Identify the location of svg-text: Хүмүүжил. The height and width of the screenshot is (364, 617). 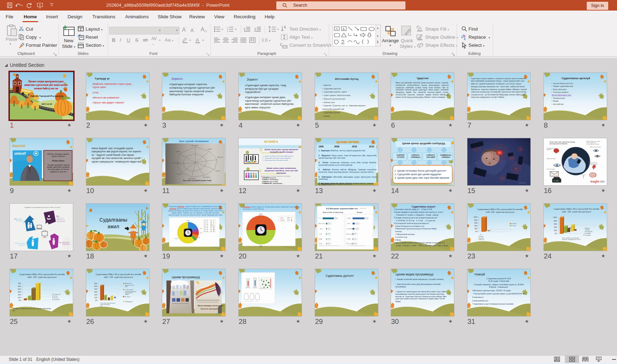
(178, 152).